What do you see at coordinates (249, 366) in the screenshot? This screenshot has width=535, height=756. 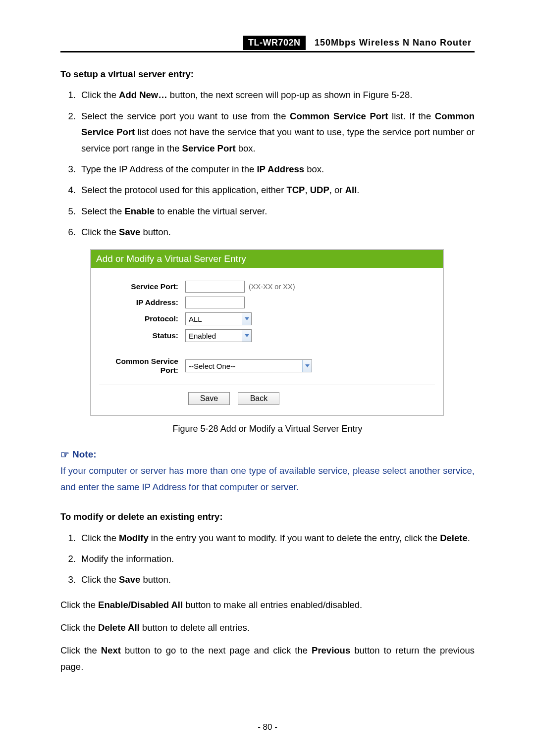 I see `select-common-service-port: --Select One--` at bounding box center [249, 366].